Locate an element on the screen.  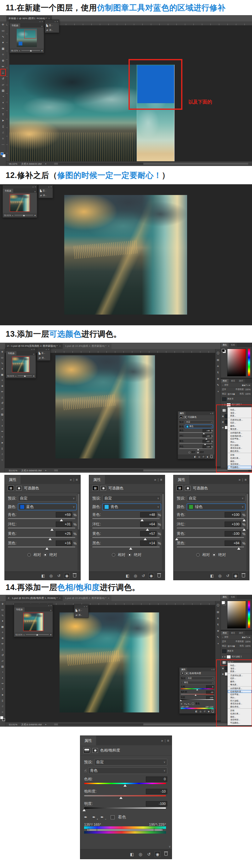
zoom-out-icon: ▴ is located at coordinates (20, 51).